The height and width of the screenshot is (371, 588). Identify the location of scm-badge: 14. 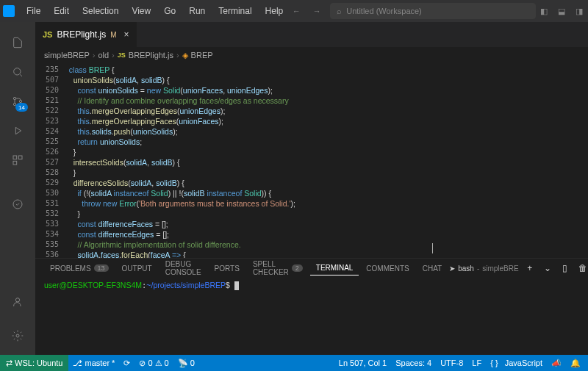
(22, 107).